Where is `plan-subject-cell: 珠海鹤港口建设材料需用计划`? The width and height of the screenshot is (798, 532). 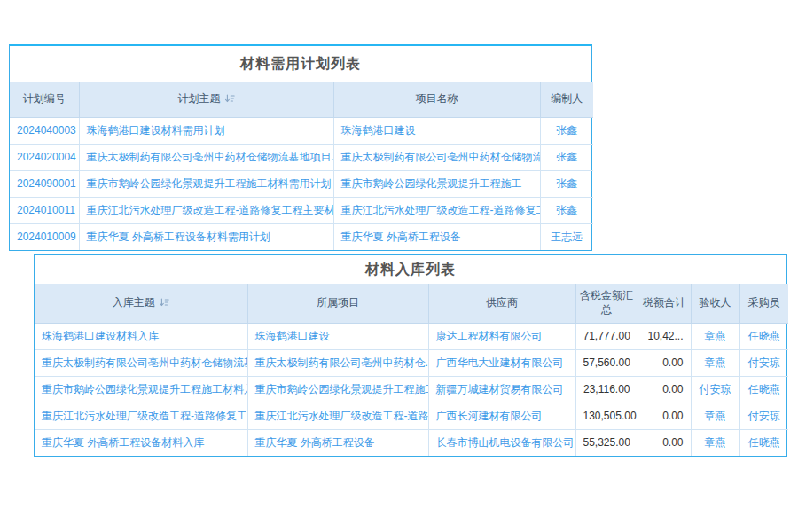
plan-subject-cell: 珠海鹤港口建设材料需用计划 is located at coordinates (206, 130).